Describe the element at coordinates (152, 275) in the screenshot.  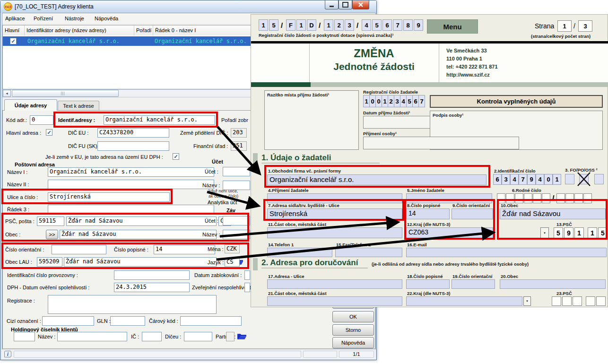
I see `icp-field` at that location.